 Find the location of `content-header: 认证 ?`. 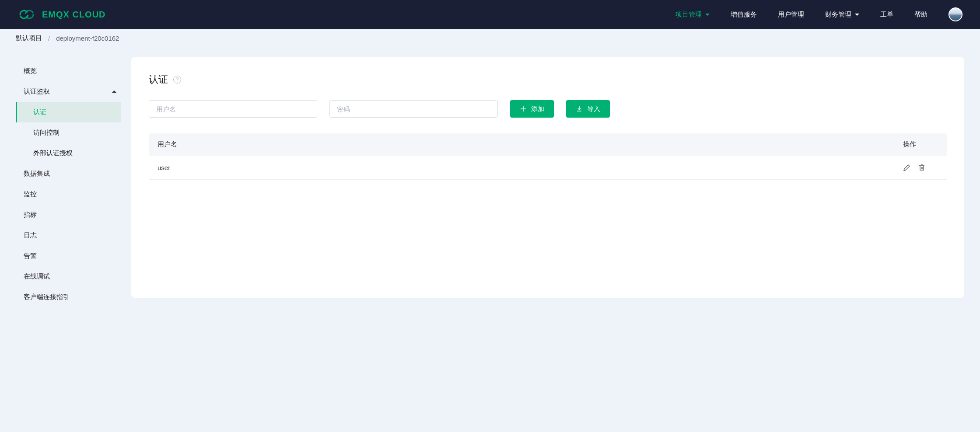

content-header: 认证 ? is located at coordinates (548, 80).